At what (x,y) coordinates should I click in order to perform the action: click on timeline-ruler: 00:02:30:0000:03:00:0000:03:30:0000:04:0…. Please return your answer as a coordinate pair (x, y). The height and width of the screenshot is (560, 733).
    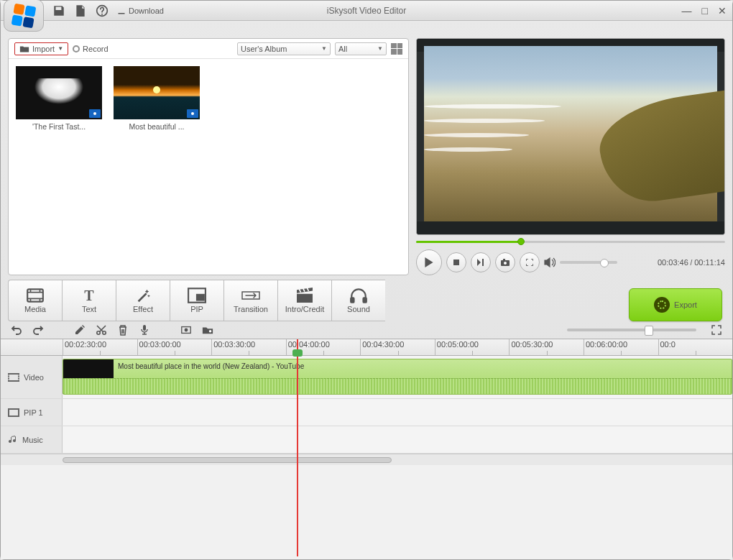
    Looking at the image, I should click on (366, 347).